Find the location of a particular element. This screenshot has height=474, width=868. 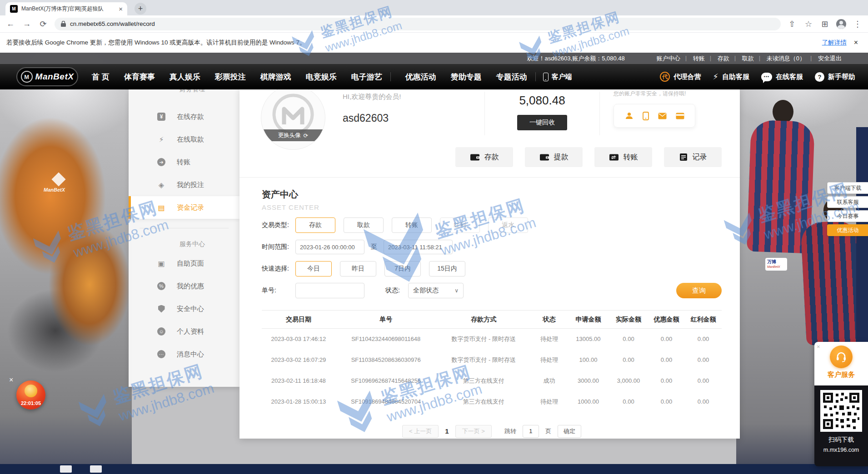

widget-close-icon: × is located at coordinates (818, 347).